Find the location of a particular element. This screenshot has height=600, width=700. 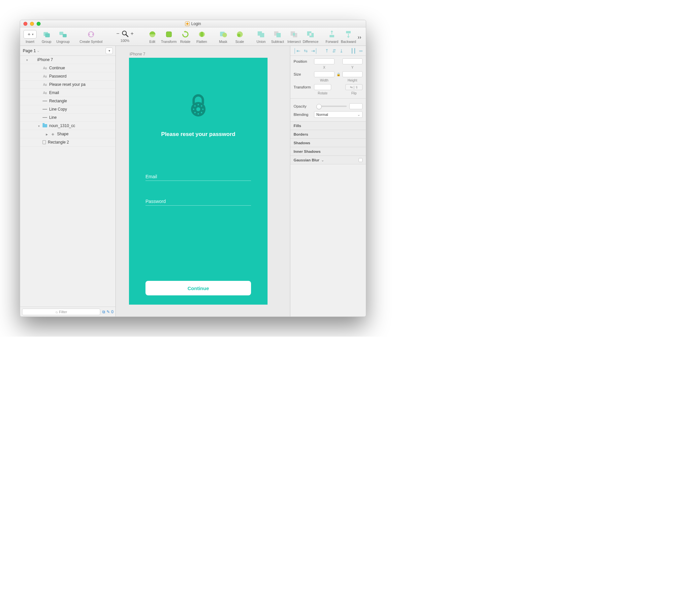

zoom-control: − + 100% is located at coordinates (125, 36).